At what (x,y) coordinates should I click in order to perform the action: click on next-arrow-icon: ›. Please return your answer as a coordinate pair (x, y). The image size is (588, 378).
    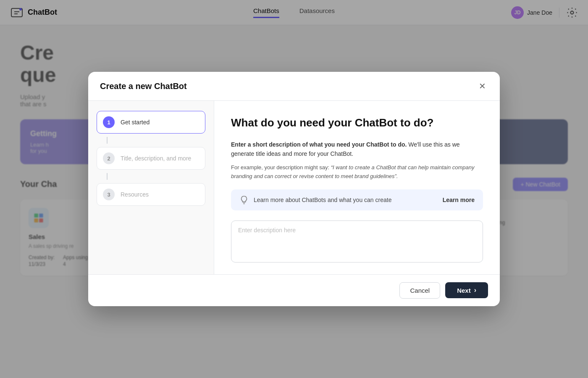
    Looking at the image, I should click on (475, 290).